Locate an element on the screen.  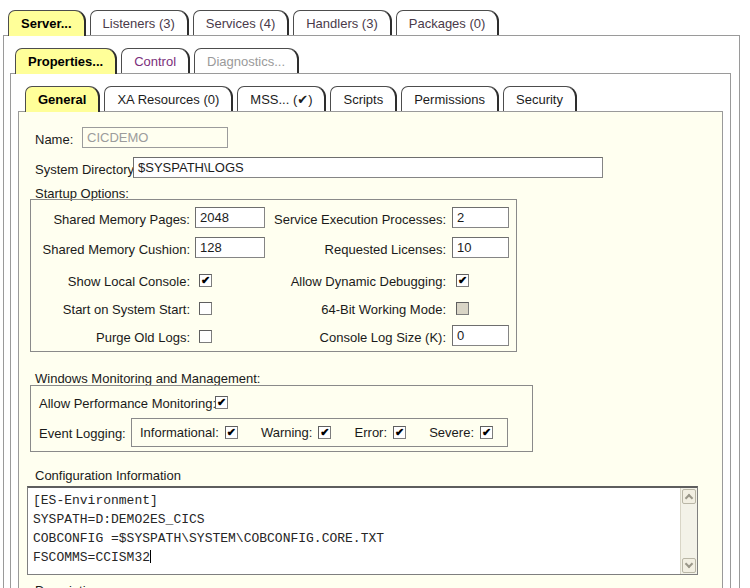
tab-server: Server... is located at coordinates (47, 23).